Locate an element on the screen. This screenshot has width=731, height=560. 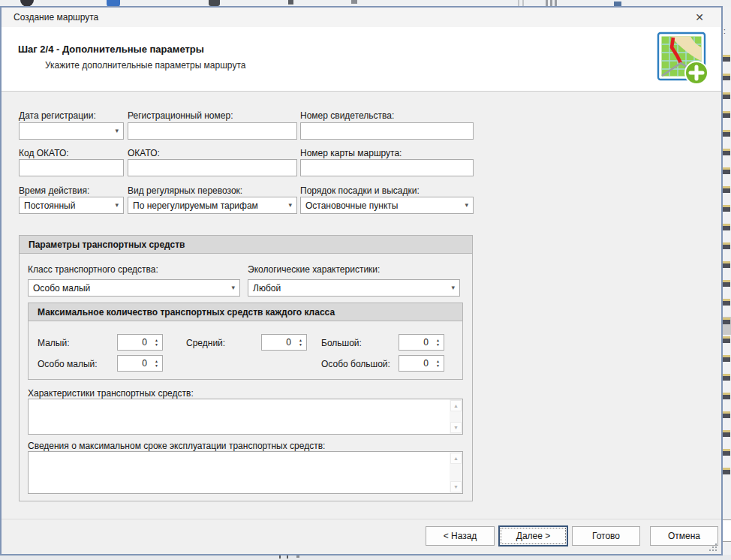
service-kind-value: По нерегулируемым тарифам is located at coordinates (195, 206).